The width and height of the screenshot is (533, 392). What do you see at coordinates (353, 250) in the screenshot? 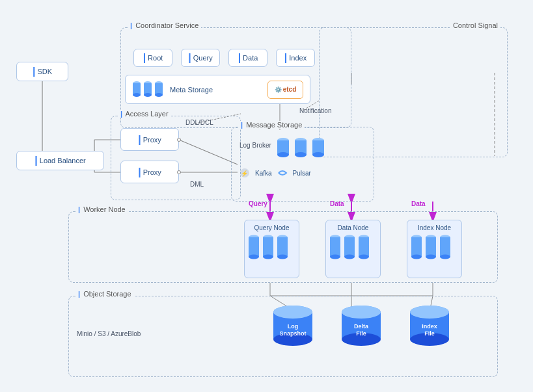
I see `data-node-cylinders` at bounding box center [353, 250].